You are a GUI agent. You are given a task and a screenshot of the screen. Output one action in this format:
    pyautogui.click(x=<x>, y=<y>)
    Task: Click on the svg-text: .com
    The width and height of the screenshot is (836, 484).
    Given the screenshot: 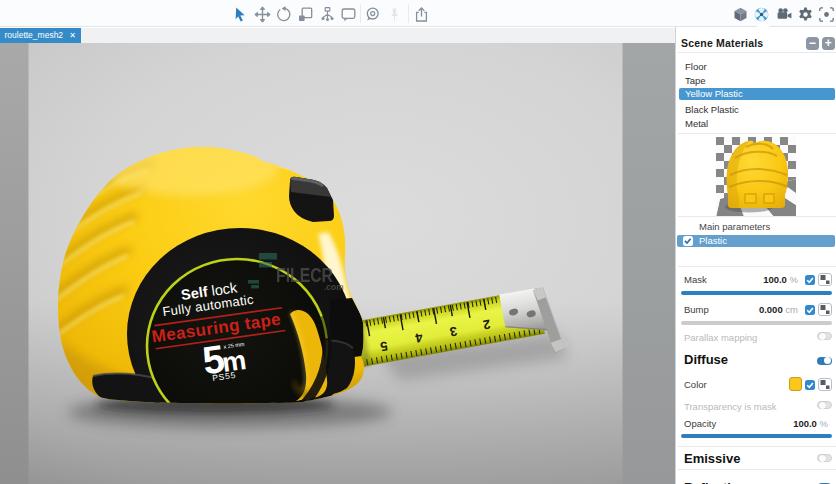 What is the action you would take?
    pyautogui.click(x=334, y=287)
    